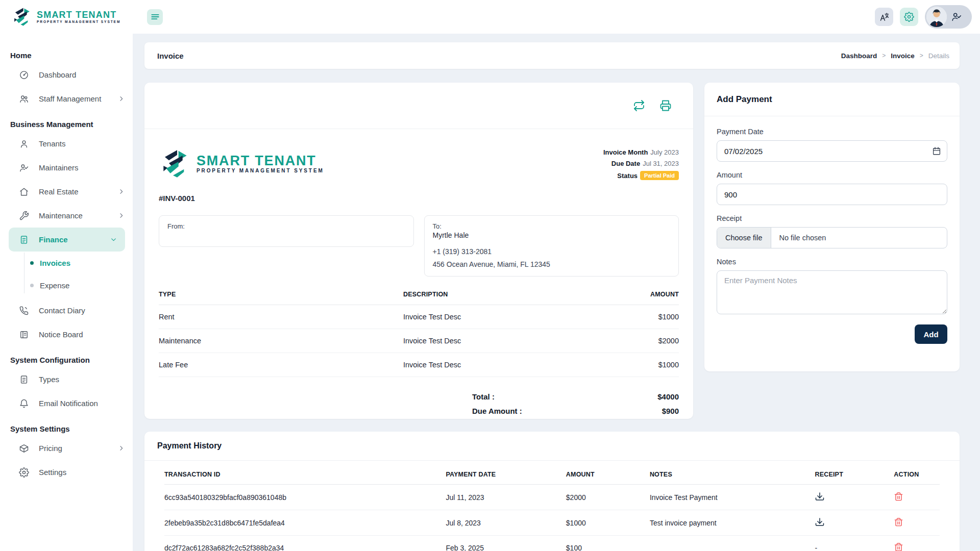  I want to click on breadcrumb-invoice: Invoice, so click(902, 56).